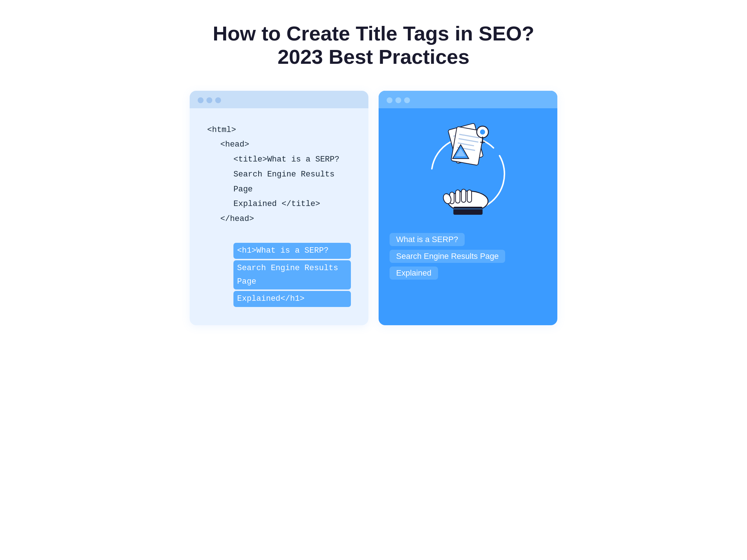  I want to click on code-h1-line2: Search Engine Results Page, so click(279, 275).